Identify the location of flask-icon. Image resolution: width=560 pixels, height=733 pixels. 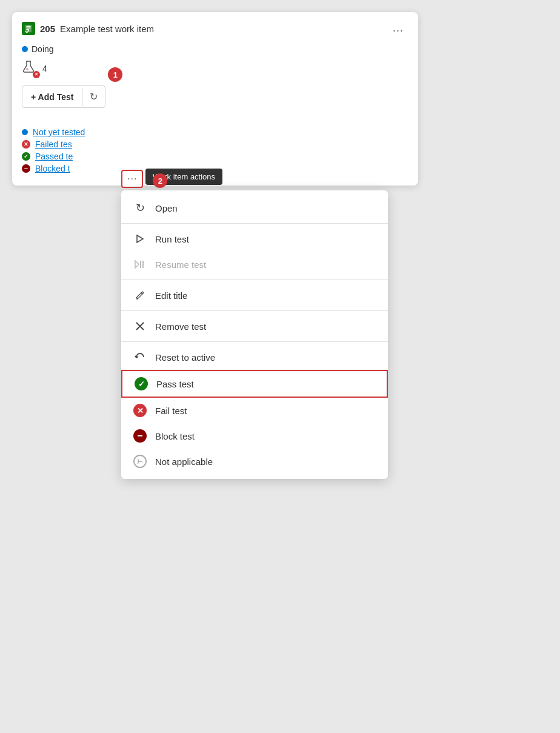
(28, 67).